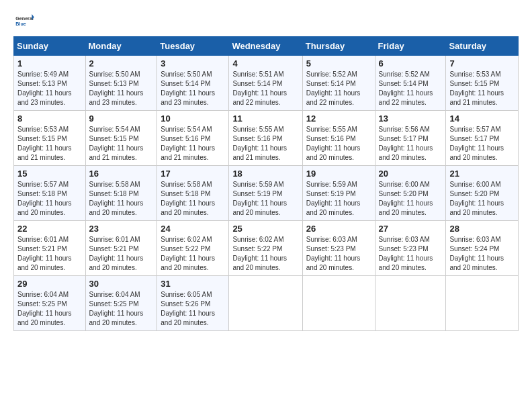  I want to click on calendar-cell: 8Sunrise: 5:53 AMSunset: 5:15 PMDaylight…, so click(50, 138).